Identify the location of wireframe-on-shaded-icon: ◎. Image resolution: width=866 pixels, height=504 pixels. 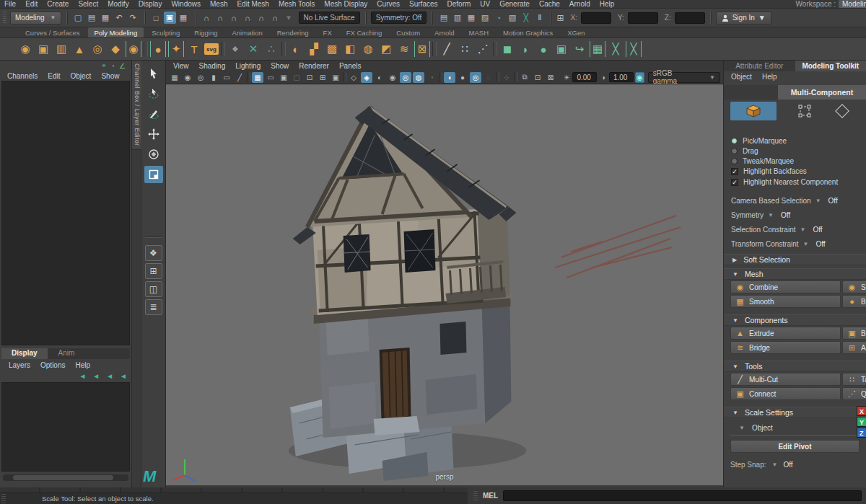
(476, 78).